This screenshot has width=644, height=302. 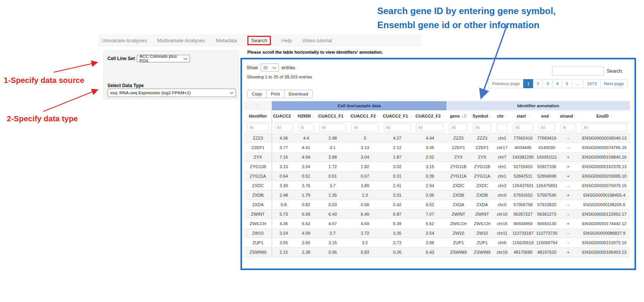 What do you see at coordinates (482, 157) in the screenshot?
I see `cell-symbol: ZYX` at bounding box center [482, 157].